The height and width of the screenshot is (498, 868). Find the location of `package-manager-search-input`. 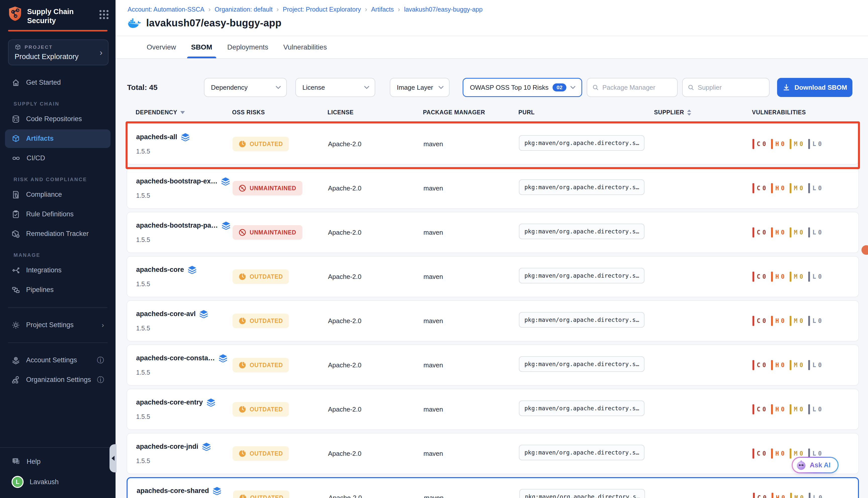

package-manager-search-input is located at coordinates (637, 88).